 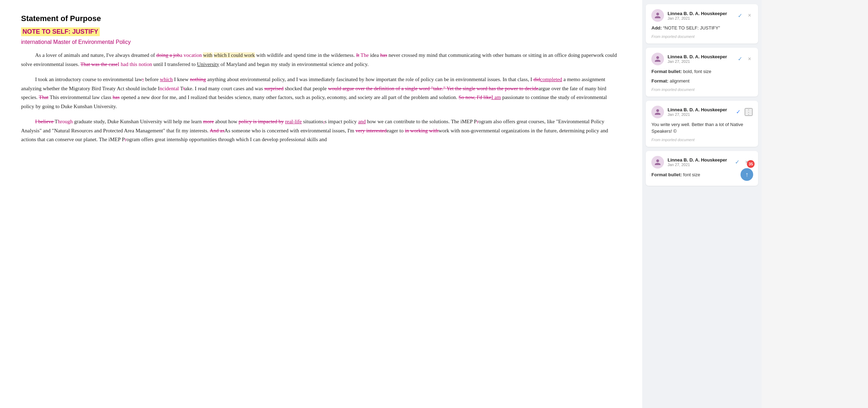 What do you see at coordinates (702, 37) in the screenshot?
I see `comment-source-1: From imported document` at bounding box center [702, 37].